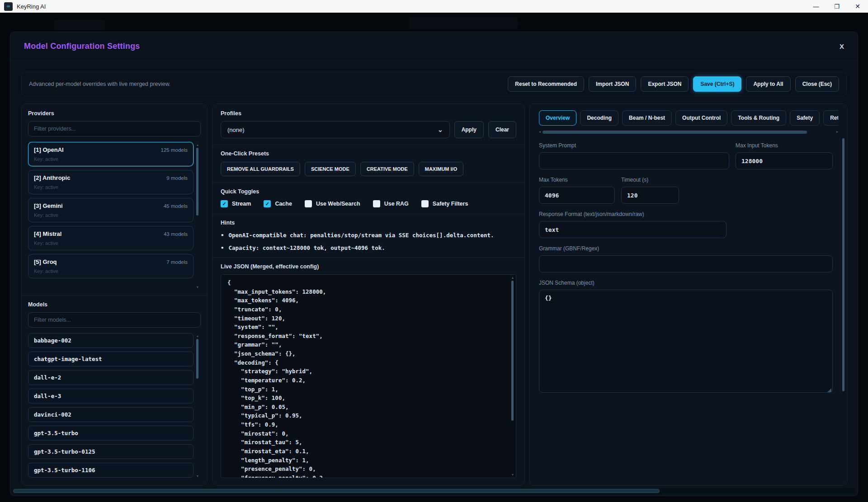 The height and width of the screenshot is (502, 868). Describe the element at coordinates (842, 46) in the screenshot. I see `modal-close-button: X` at that location.